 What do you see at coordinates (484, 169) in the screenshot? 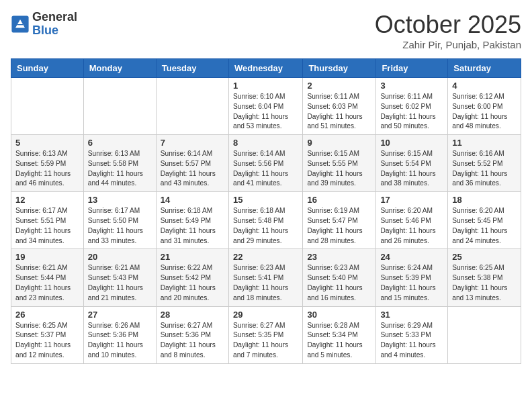
I see `day-info: Sunrise: 6:16 AMSunset: 5:52 PMDaylight:…` at bounding box center [484, 169].